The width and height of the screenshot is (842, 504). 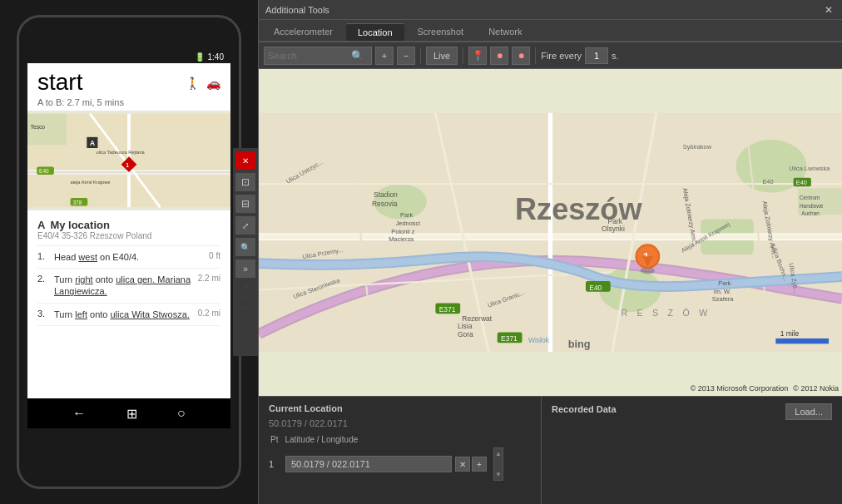 I want to click on copyright-nokia: © 2012 Nokia, so click(x=815, y=388).